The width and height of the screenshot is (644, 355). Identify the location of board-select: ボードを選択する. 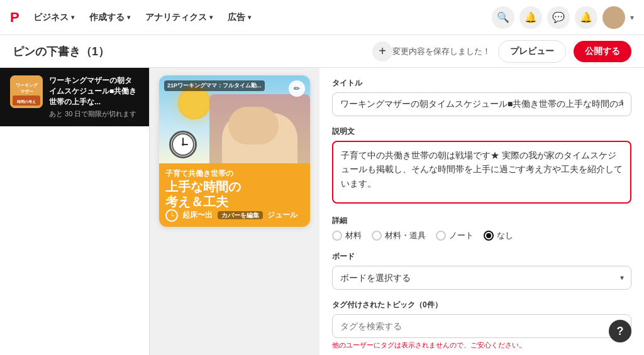
(482, 278).